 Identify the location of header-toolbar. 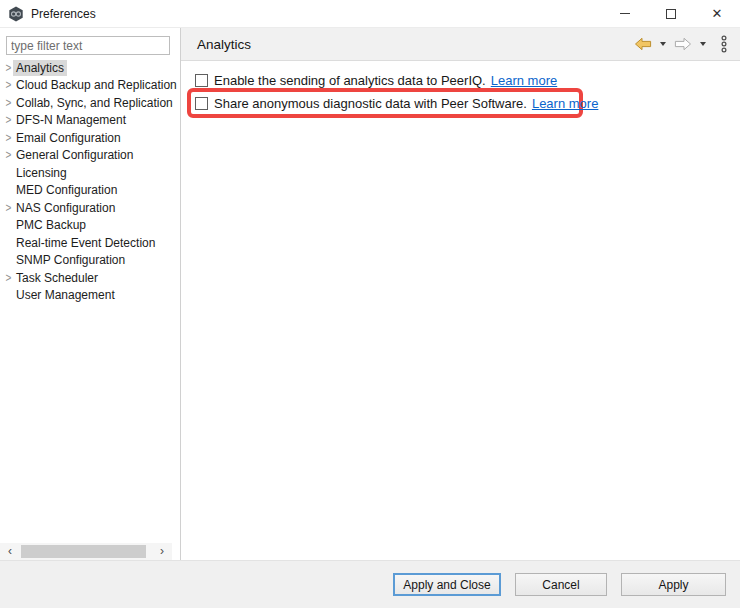
(681, 44).